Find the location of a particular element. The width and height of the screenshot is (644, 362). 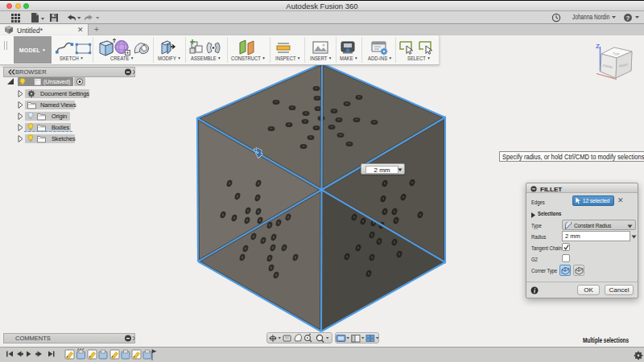

svg-text: Z is located at coordinates (597, 47).